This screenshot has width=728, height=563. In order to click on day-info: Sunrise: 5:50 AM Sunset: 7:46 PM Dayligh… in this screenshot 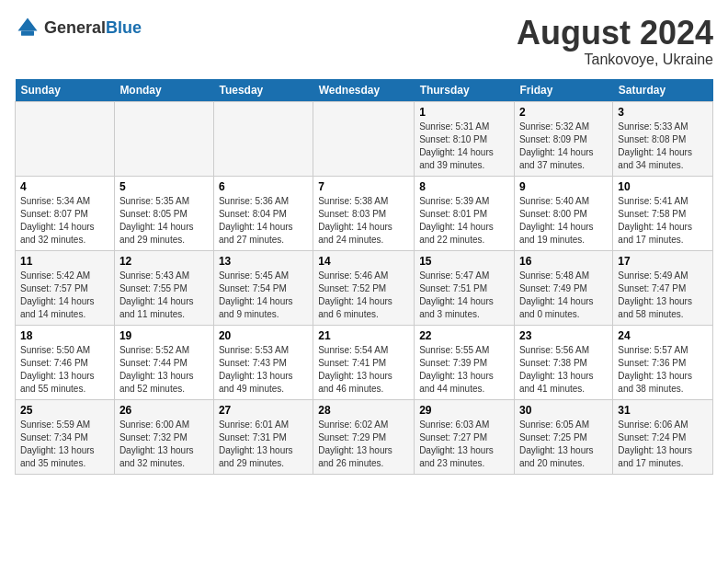, I will do `click(64, 370)`.